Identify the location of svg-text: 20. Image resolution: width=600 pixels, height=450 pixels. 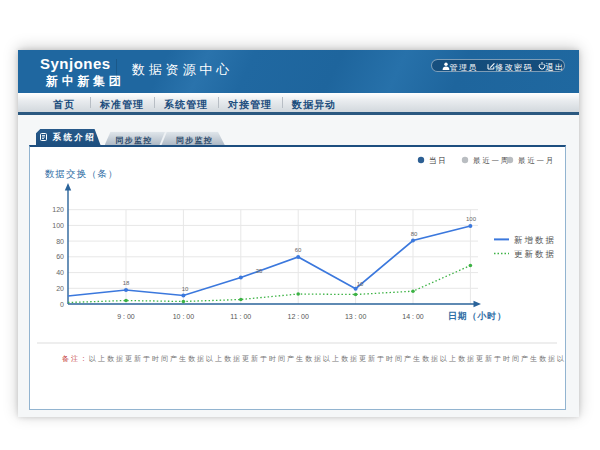
(60, 288).